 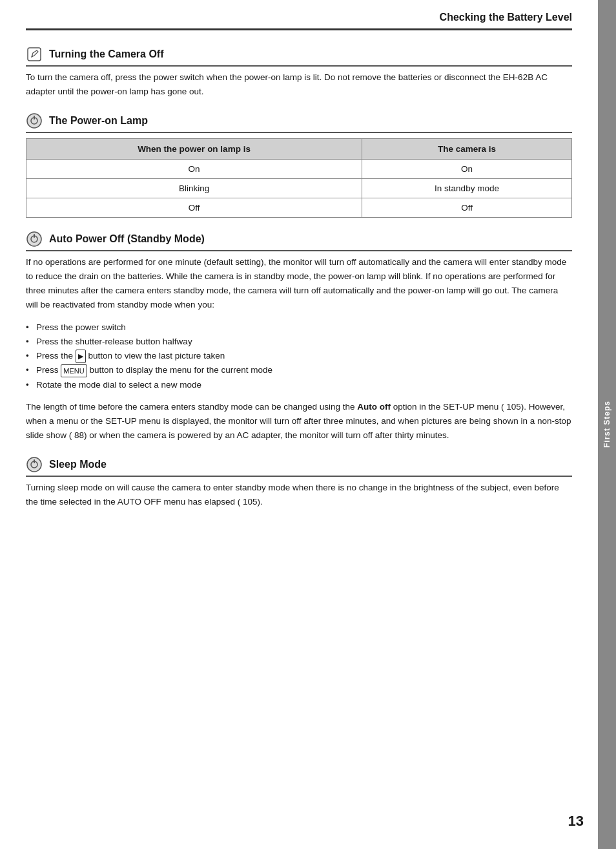 What do you see at coordinates (299, 357) in the screenshot?
I see `auto-power-bullets: Press the power switchPress the shutter-…` at bounding box center [299, 357].